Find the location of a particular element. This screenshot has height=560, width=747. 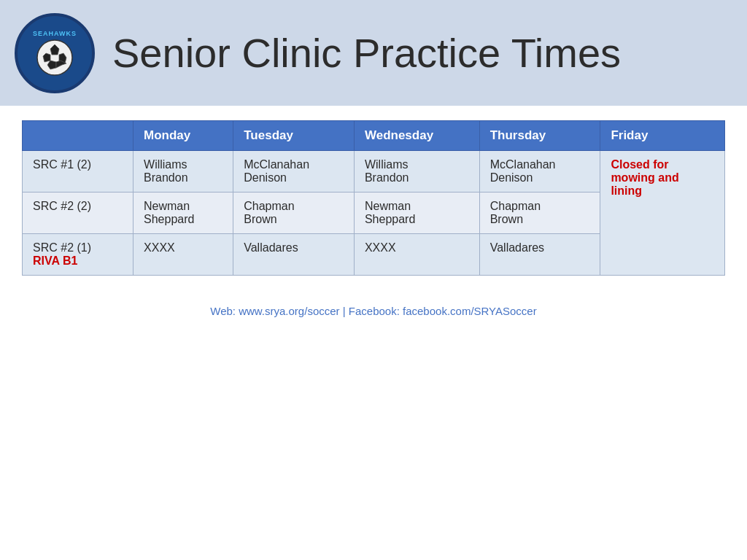

col-header-thursday: Thursday is located at coordinates (540, 136).